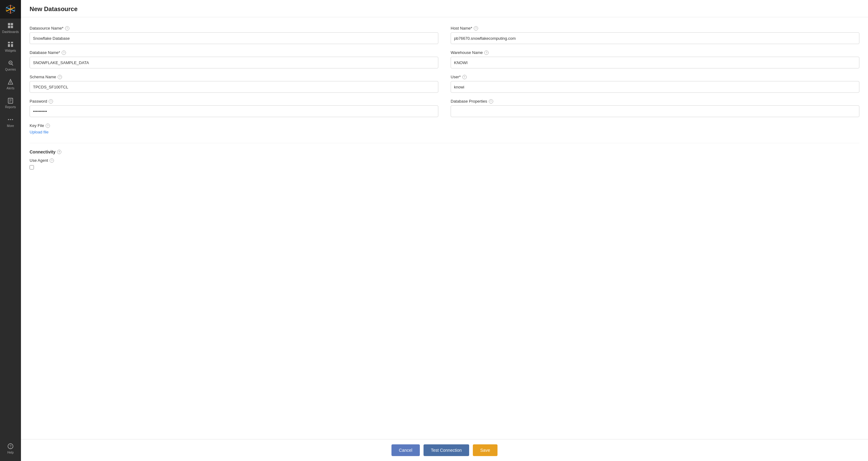  I want to click on page-header: New Datasource, so click(444, 9).